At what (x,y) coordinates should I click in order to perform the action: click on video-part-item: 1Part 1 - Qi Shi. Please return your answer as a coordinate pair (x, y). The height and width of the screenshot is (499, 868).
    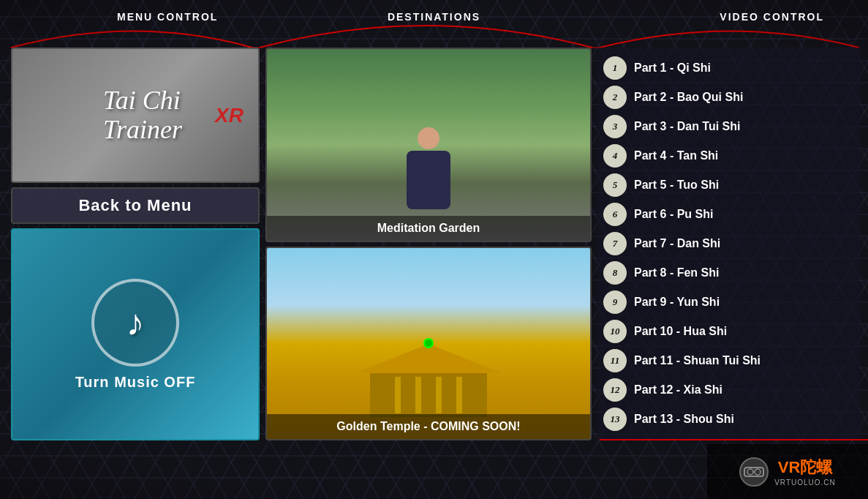
    Looking at the image, I should click on (729, 68).